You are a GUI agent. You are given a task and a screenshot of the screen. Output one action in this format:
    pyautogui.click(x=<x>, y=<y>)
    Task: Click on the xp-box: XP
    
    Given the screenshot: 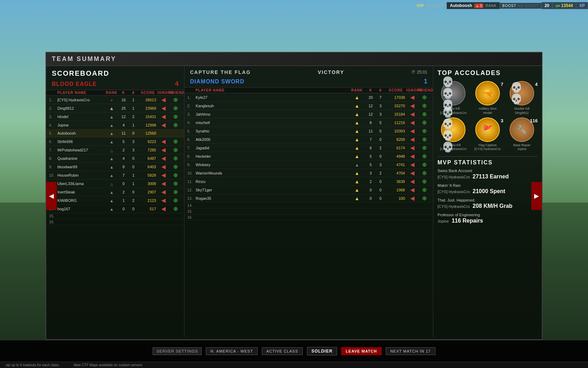 What is the action you would take?
    pyautogui.click(x=582, y=6)
    